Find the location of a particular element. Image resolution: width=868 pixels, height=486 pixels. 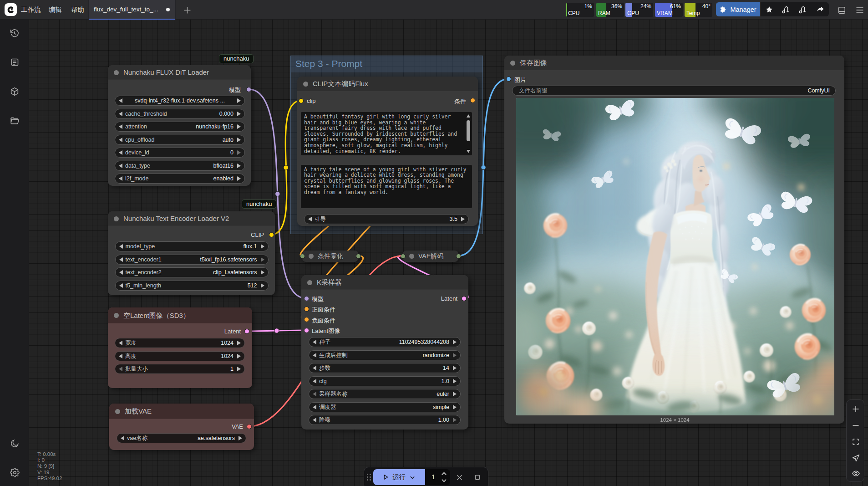

widget-batch-size: 批量大小 1 is located at coordinates (180, 369).